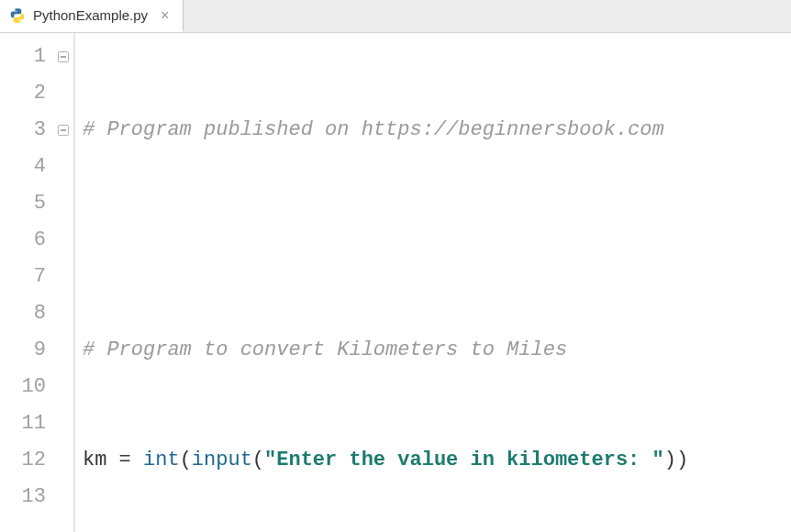 The height and width of the screenshot is (532, 791). I want to click on line-number: 9, so click(23, 350).